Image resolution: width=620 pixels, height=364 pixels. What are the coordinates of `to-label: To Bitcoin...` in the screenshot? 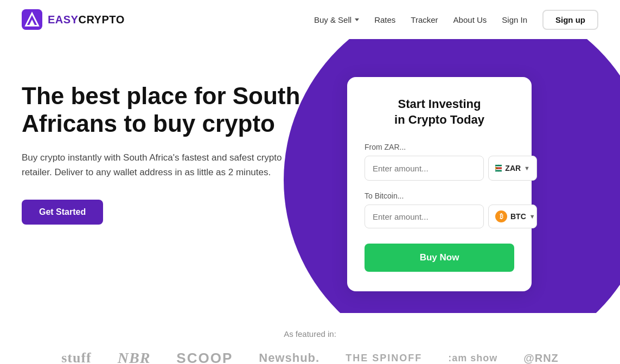 It's located at (439, 196).